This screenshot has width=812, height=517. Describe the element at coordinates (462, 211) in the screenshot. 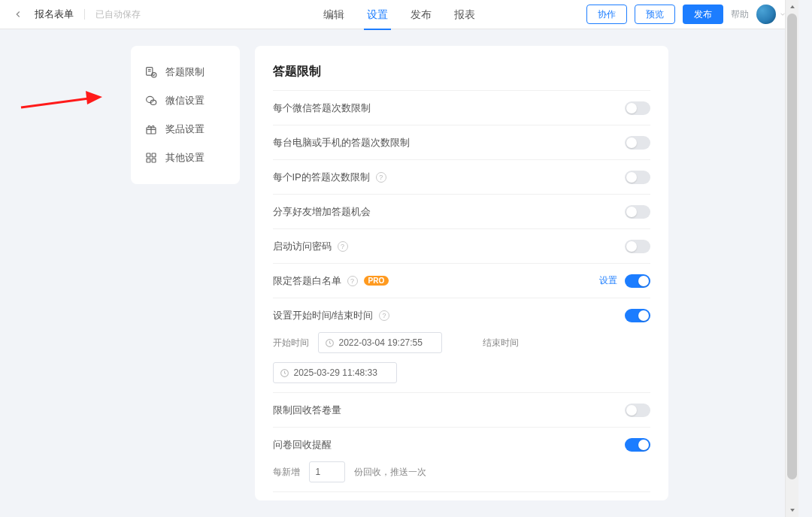

I see `setting-share-chance: 分享好友增加答题机会` at that location.